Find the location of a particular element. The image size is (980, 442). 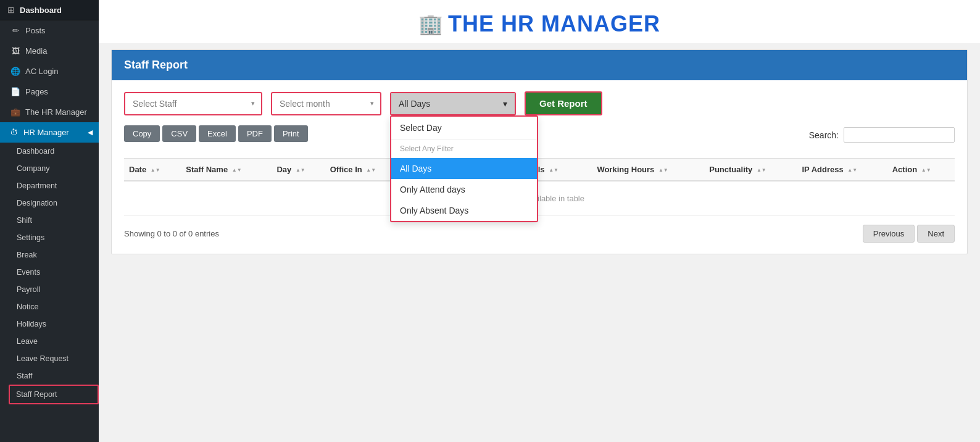

sidebar-item-the-hr-manager: 💼 The HR Manager is located at coordinates (49, 112).